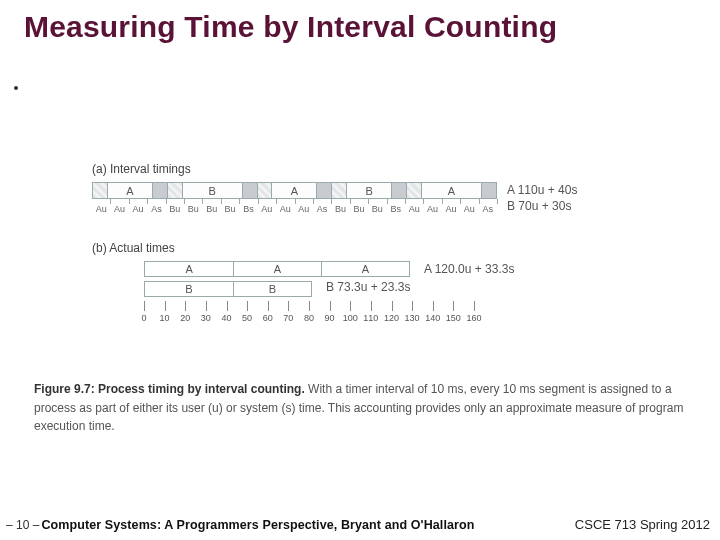 This screenshot has width=720, height=540. I want to click on axis-tick-label: 40, so click(226, 318).